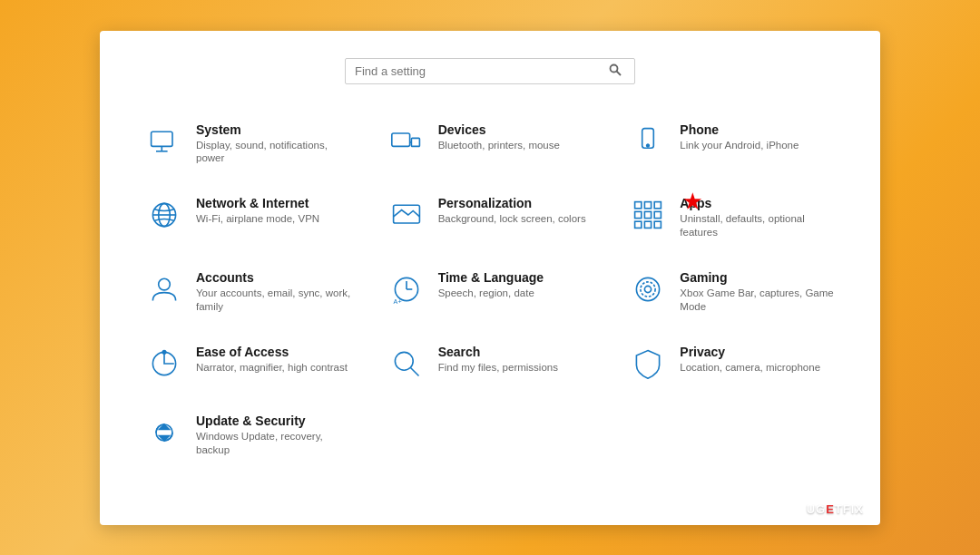 The width and height of the screenshot is (980, 555). What do you see at coordinates (490, 218) in the screenshot?
I see `setting-item-personalization: PersonalizationBackground, lock screen, …` at bounding box center [490, 218].